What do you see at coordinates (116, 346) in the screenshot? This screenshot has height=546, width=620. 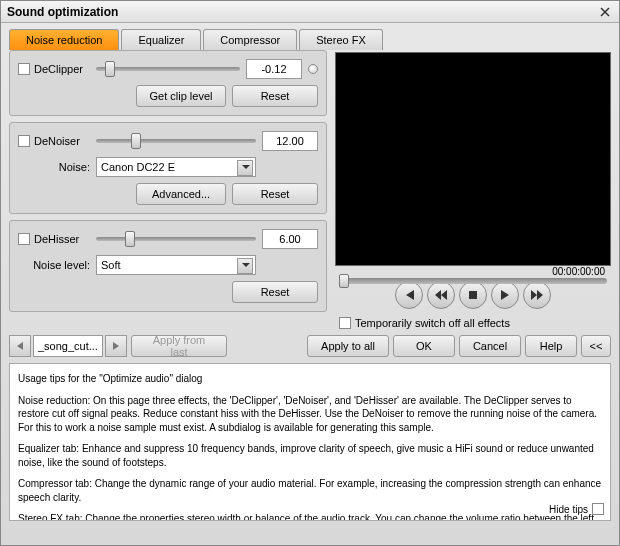 I see `arrow-right-icon` at bounding box center [116, 346].